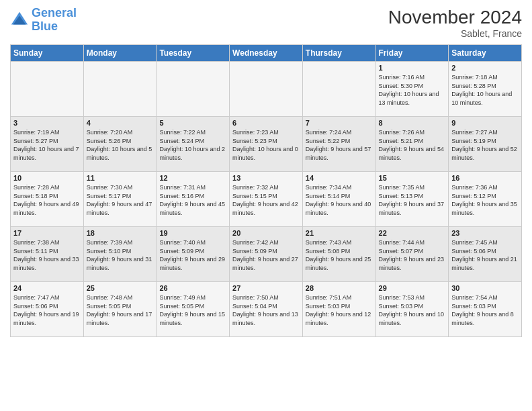 The image size is (532, 411). What do you see at coordinates (266, 123) in the screenshot?
I see `day-number: 6` at bounding box center [266, 123].